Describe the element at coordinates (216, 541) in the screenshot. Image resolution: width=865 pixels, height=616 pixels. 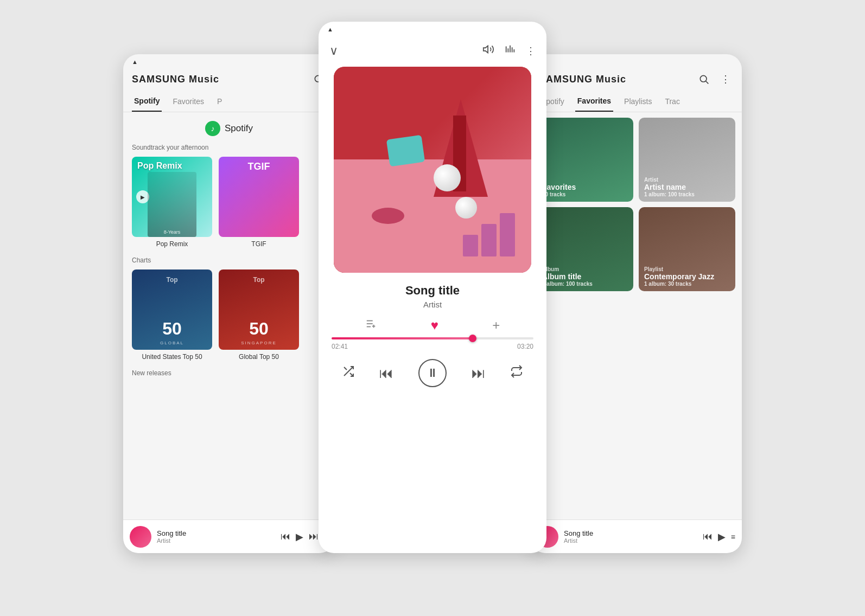
I see `mini-player-artist-left: Artist` at that location.